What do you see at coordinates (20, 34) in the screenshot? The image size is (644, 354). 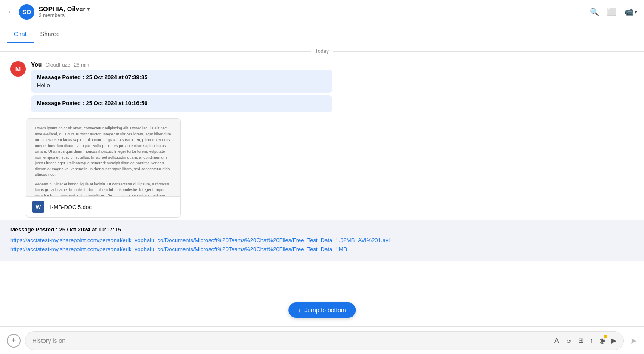 I see `tab-chat: Chat` at bounding box center [20, 34].